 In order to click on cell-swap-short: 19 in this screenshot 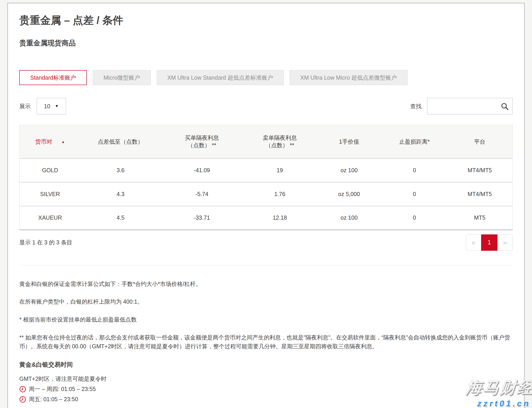, I will do `click(280, 170)`.